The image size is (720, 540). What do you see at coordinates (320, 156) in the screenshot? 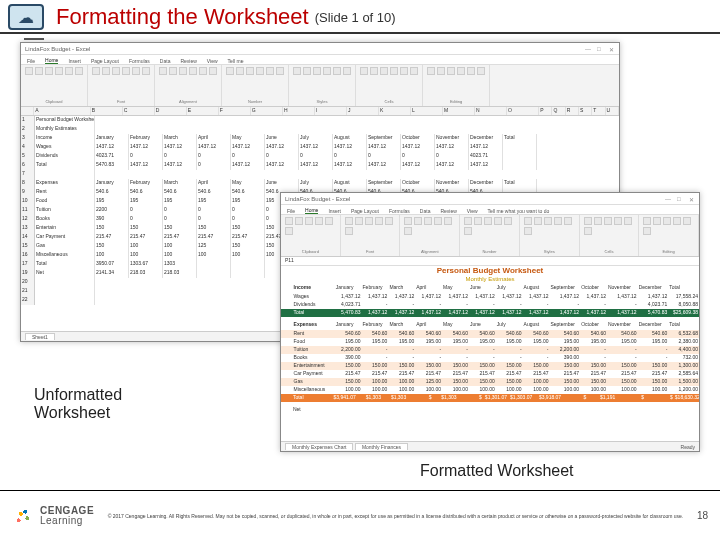
I see `table-row: 5Dividends4023.7100000000004023.71` at bounding box center [320, 156].